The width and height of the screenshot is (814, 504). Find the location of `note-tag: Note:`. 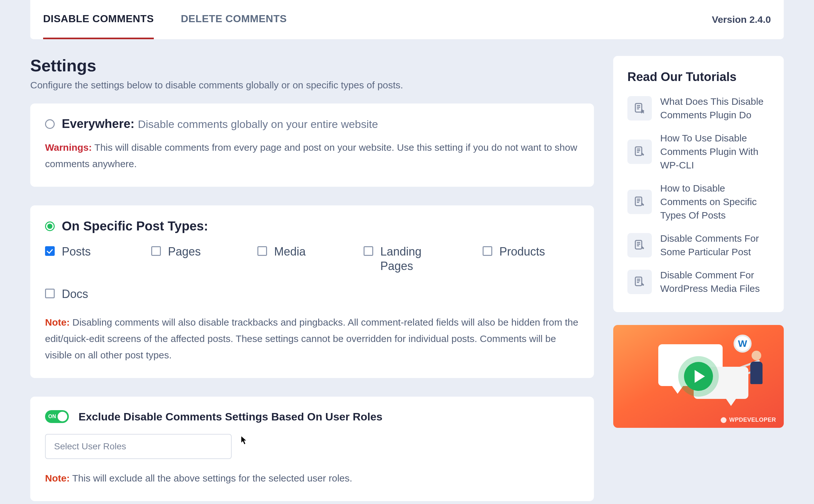

note-tag: Note: is located at coordinates (57, 322).